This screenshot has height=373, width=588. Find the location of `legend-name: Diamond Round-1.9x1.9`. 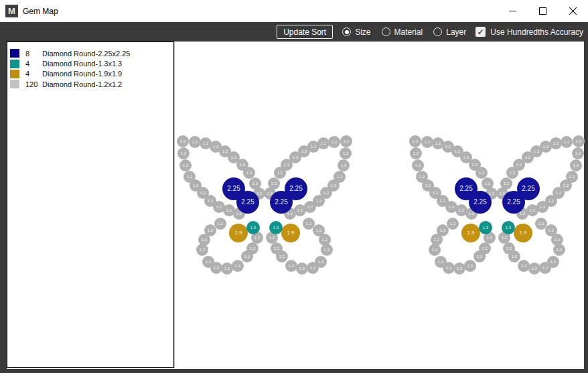

legend-name: Diamond Round-1.9x1.9 is located at coordinates (106, 74).